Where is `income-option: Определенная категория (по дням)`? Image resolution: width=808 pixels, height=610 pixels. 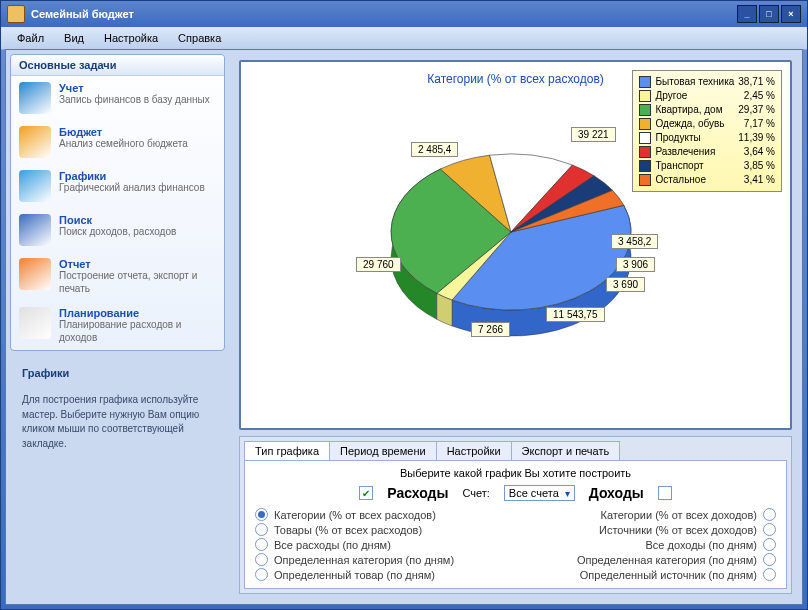 income-option: Определенная категория (по дням) is located at coordinates (654, 560).